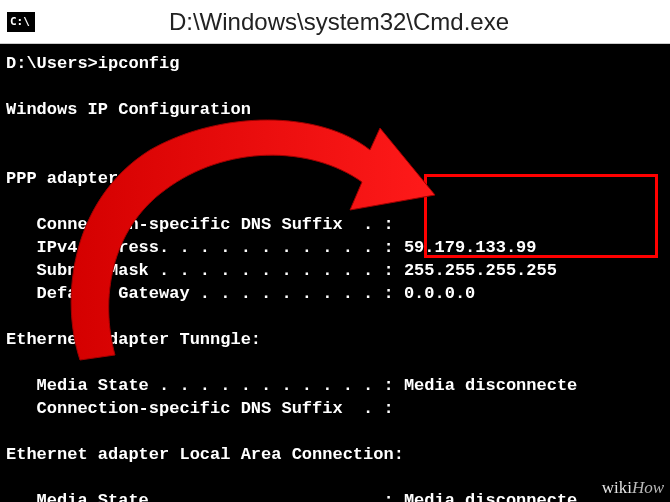  I want to click on line-label: Subnet Mask . . . . . . . . . . ., so click(190, 270).